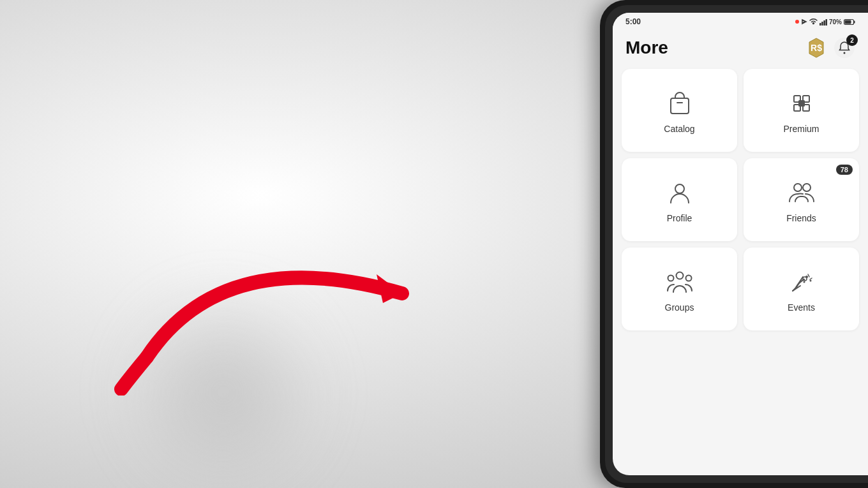  I want to click on bluetooth-icon, so click(804, 22).